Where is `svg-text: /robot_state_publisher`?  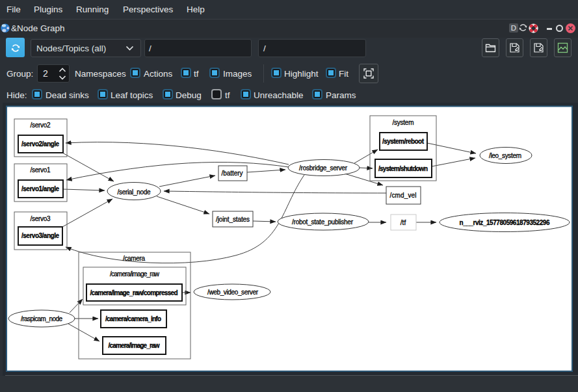
svg-text: /robot_state_publisher is located at coordinates (322, 222).